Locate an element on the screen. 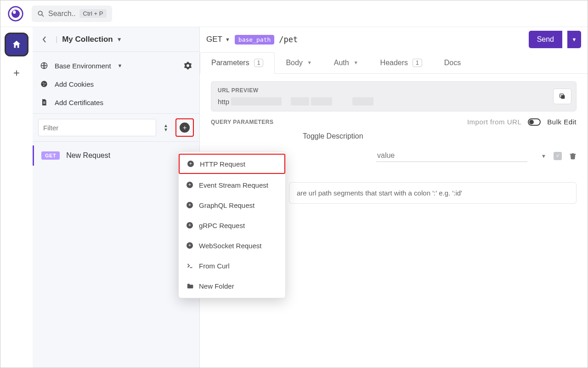 This screenshot has width=588, height=368. send-dropdown: ▼ is located at coordinates (574, 39).